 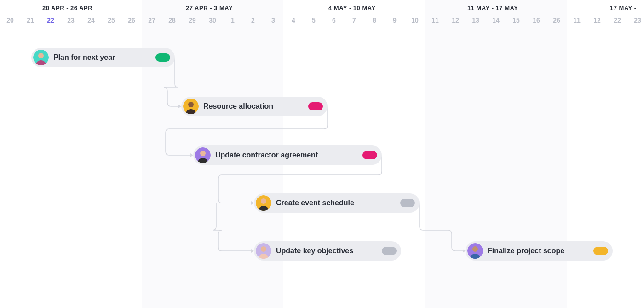 What do you see at coordinates (172, 20) in the screenshot?
I see `day-number: 28` at bounding box center [172, 20].